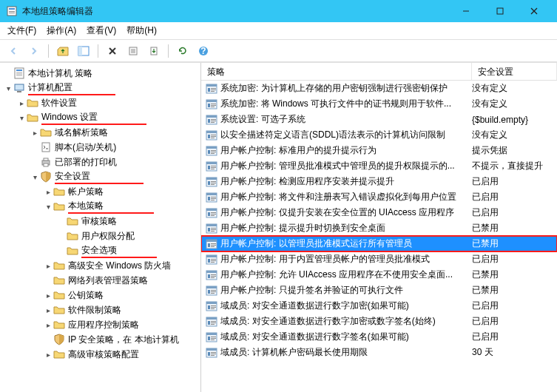  I want to click on policy-name: 用户帐户控制: 管理员批准模式中管理员的提升权限提示的..., so click(346, 166).